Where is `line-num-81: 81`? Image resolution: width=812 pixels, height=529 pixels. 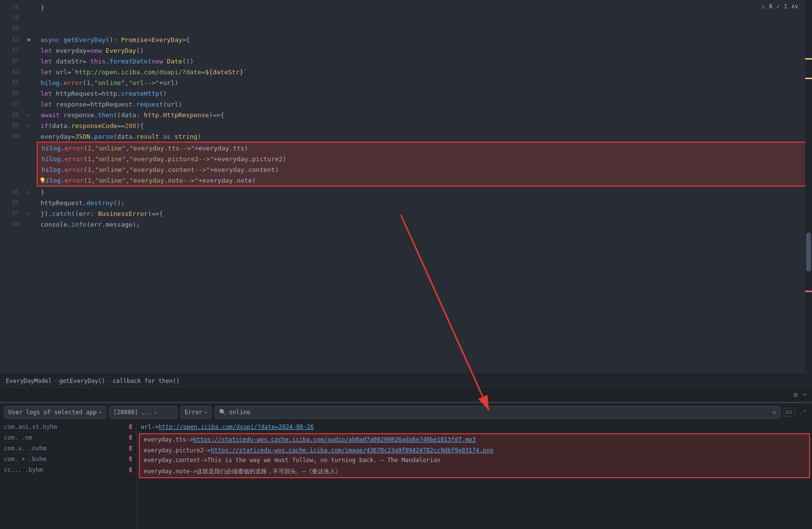
line-num-81: 81 is located at coordinates (14, 40).